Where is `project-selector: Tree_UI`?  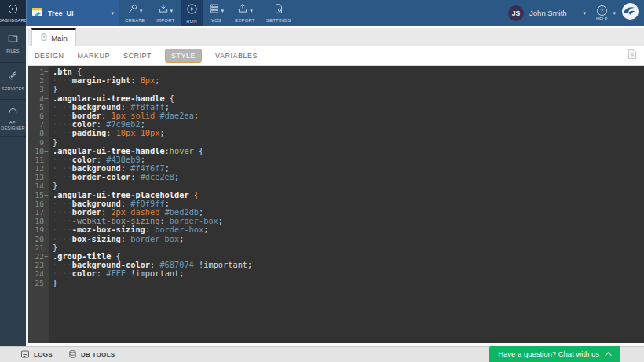 project-selector: Tree_UI is located at coordinates (72, 13).